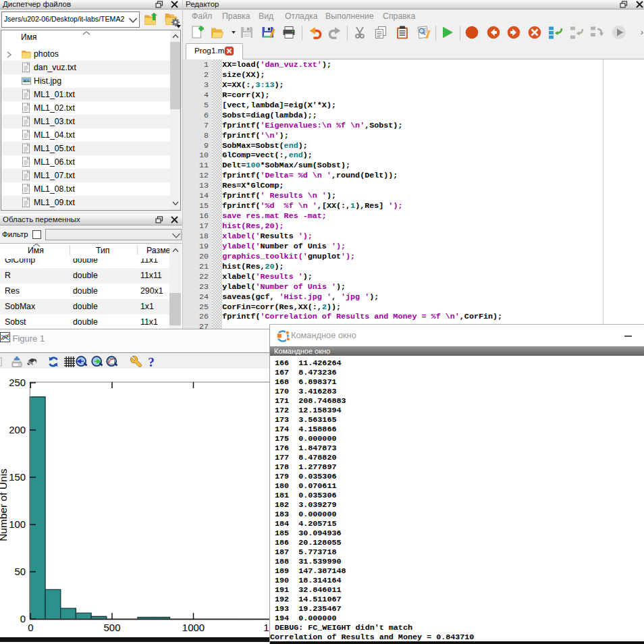 Image resolution: width=644 pixels, height=644 pixels. What do you see at coordinates (18, 525) in the screenshot?
I see `svg-text: 100` at bounding box center [18, 525].